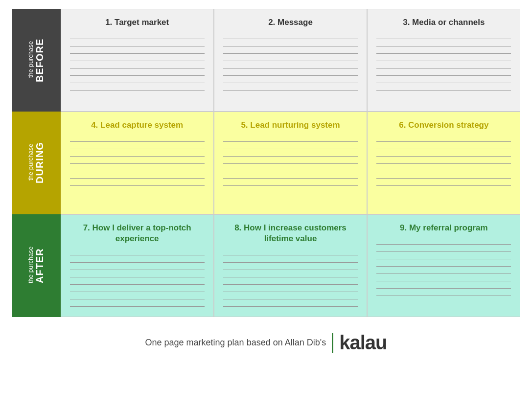  Describe the element at coordinates (137, 167) in the screenshot. I see `cell-4-lines` at that location.